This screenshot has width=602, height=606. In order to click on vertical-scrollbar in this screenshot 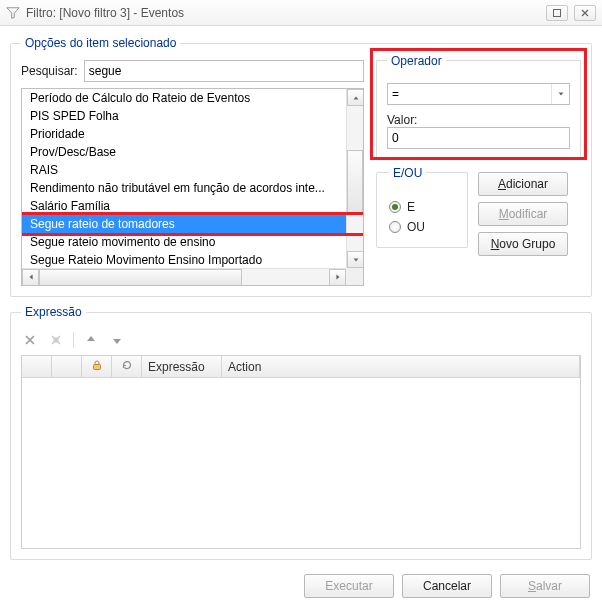, I will do `click(354, 178)`.